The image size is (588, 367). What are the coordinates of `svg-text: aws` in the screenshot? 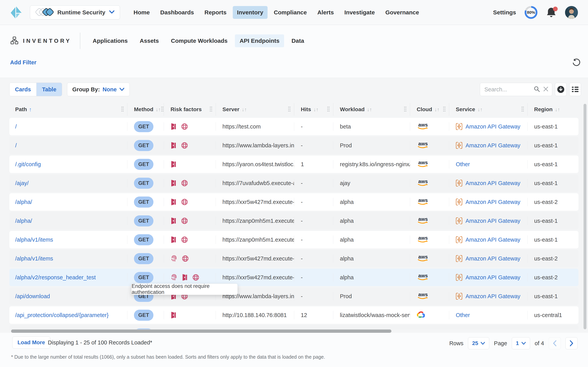 It's located at (423, 200).